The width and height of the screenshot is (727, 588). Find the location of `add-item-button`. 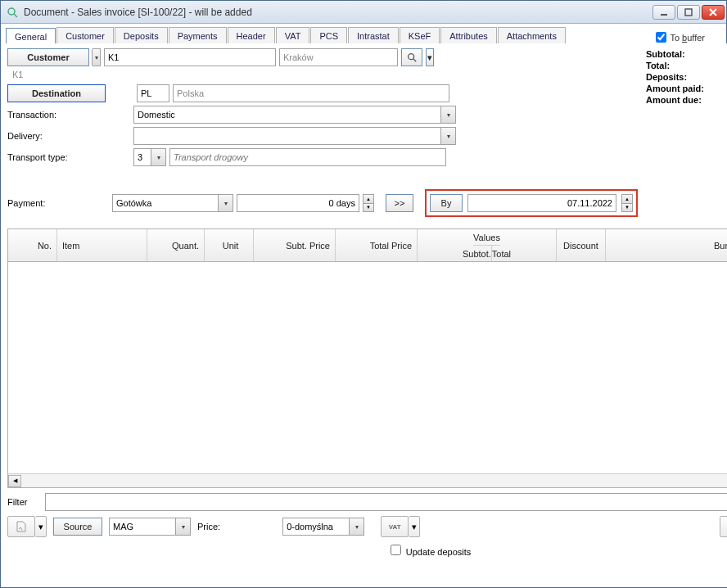

add-item-button is located at coordinates (724, 527).